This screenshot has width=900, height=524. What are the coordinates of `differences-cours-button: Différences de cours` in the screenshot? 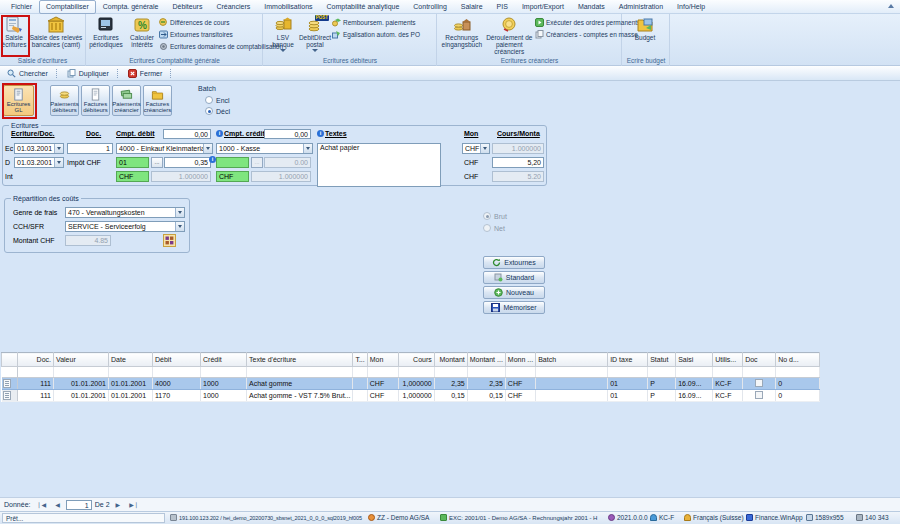 It's located at (210, 22).